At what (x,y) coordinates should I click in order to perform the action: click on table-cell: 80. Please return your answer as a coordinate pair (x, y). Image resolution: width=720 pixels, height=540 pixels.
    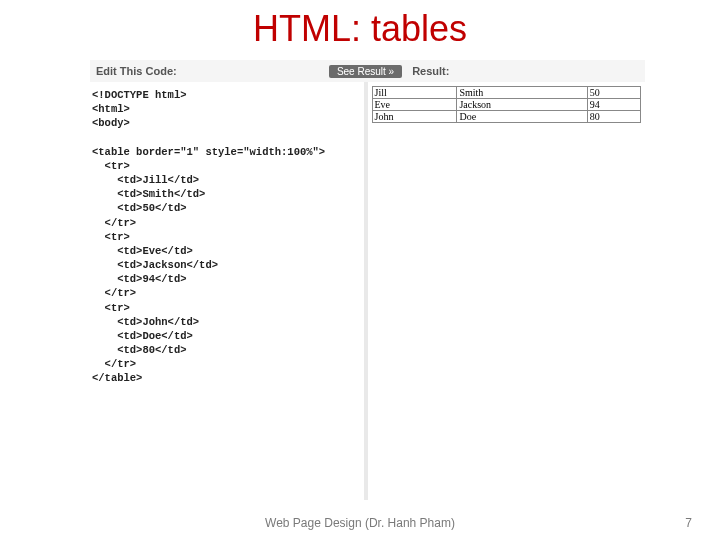
    Looking at the image, I should click on (614, 117).